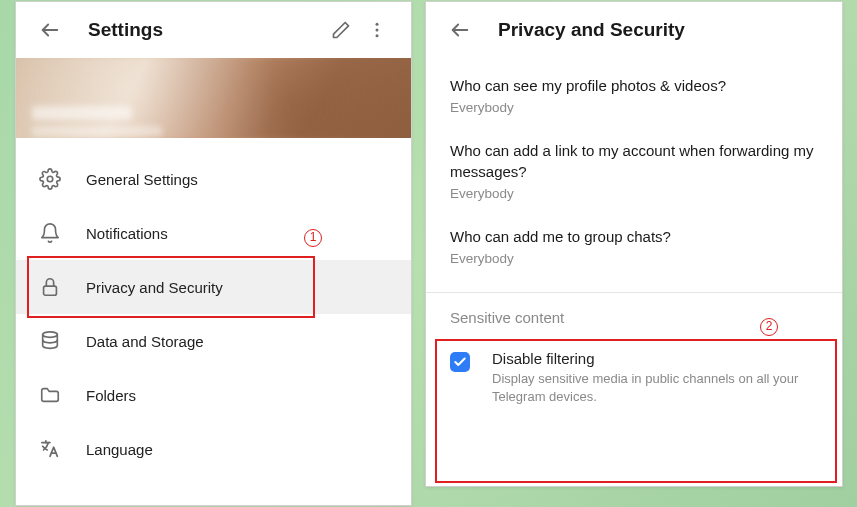  What do you see at coordinates (206, 30) in the screenshot?
I see `page-title: Settings` at bounding box center [206, 30].